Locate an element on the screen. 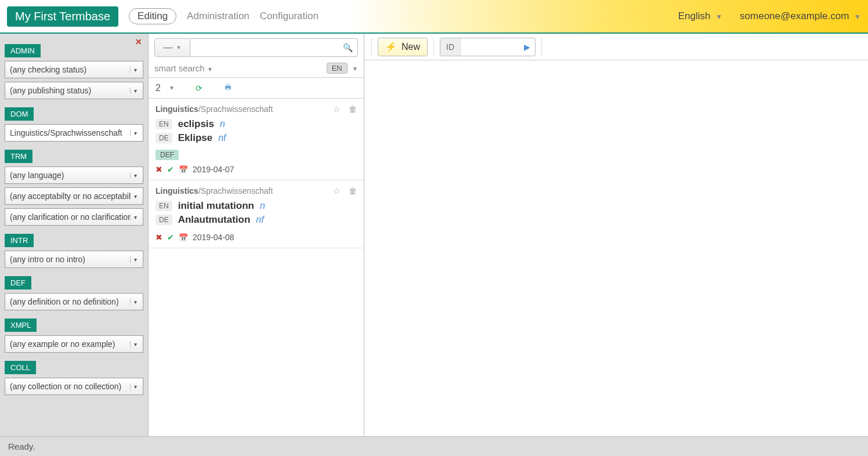 This screenshot has width=868, height=456. print-icon is located at coordinates (228, 88).